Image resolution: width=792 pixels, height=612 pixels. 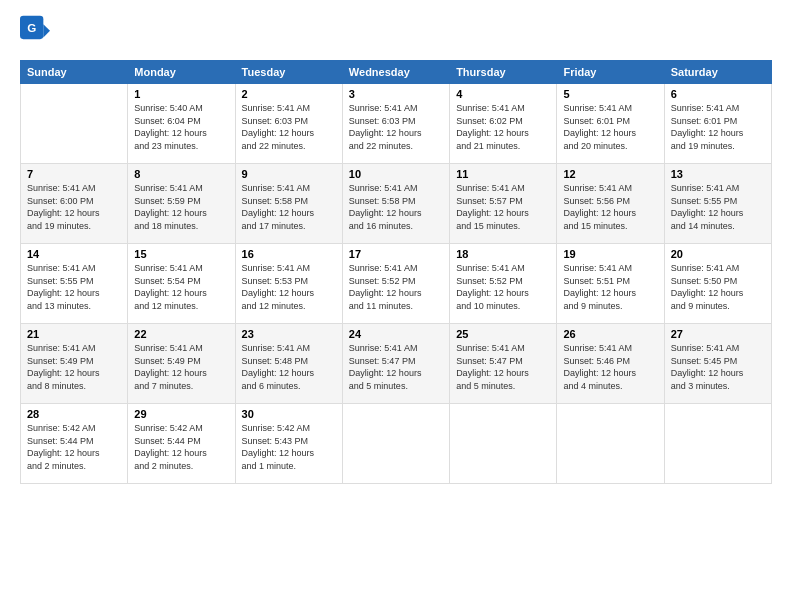 What do you see at coordinates (182, 284) in the screenshot?
I see `calendar-cell: 15Sunrise: 5:41 AM Sunset: 5:54 PM Dayli…` at bounding box center [182, 284].